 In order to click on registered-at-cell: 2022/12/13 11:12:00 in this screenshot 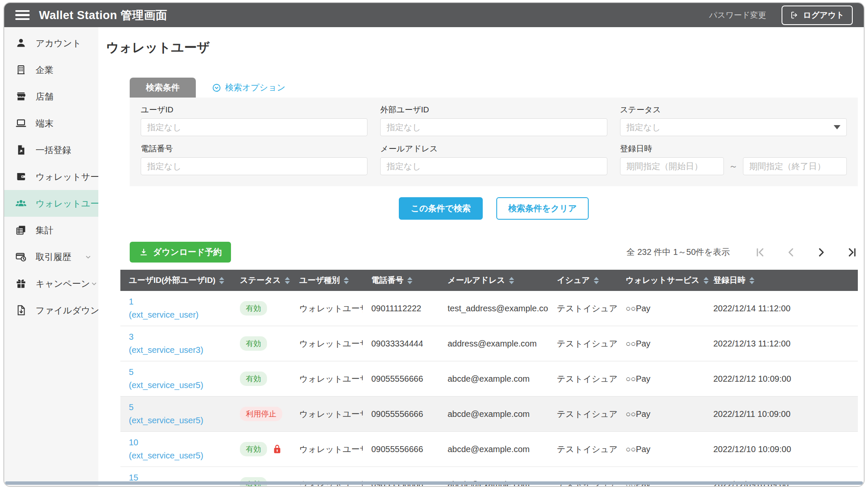, I will do `click(782, 344)`.